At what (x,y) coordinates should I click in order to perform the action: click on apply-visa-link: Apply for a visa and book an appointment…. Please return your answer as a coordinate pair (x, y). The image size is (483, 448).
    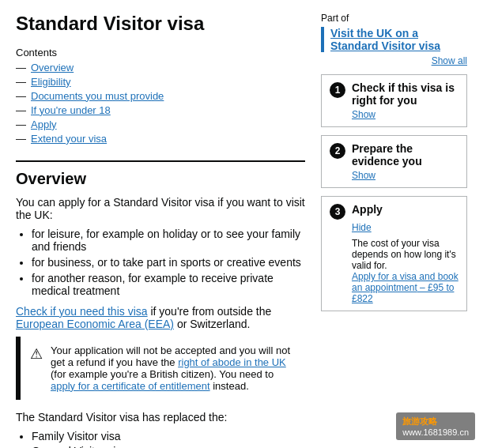
    Looking at the image, I should click on (405, 288).